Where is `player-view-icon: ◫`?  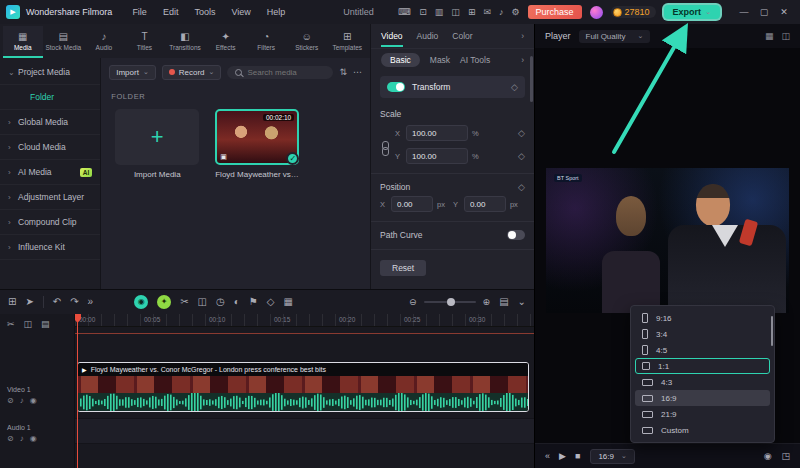
player-view-icon: ◫ is located at coordinates (786, 36).